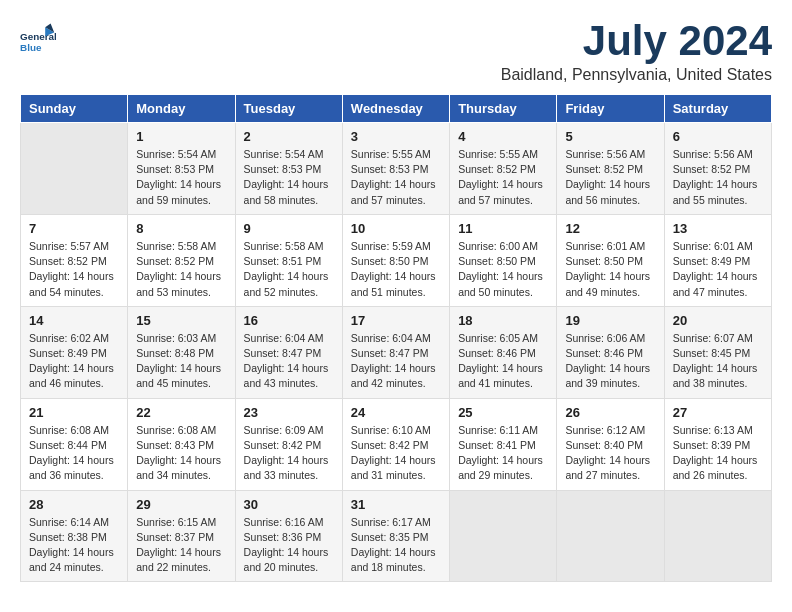 The width and height of the screenshot is (792, 612). I want to click on date-number: 11, so click(503, 228).